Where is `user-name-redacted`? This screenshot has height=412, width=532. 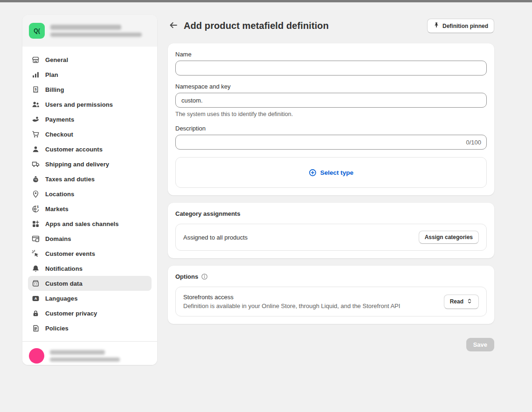
user-name-redacted is located at coordinates (85, 356).